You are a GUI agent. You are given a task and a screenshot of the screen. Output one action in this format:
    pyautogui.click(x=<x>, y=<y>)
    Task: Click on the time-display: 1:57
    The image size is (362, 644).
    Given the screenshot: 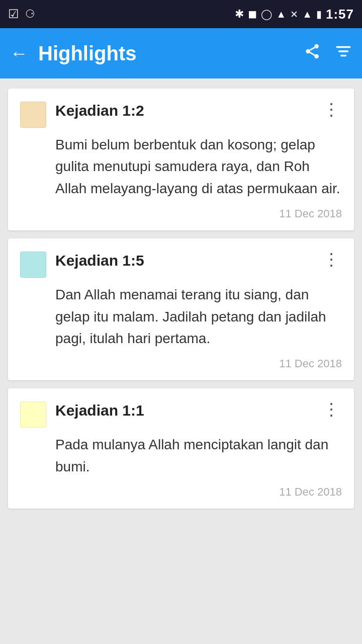 What is the action you would take?
    pyautogui.click(x=340, y=14)
    